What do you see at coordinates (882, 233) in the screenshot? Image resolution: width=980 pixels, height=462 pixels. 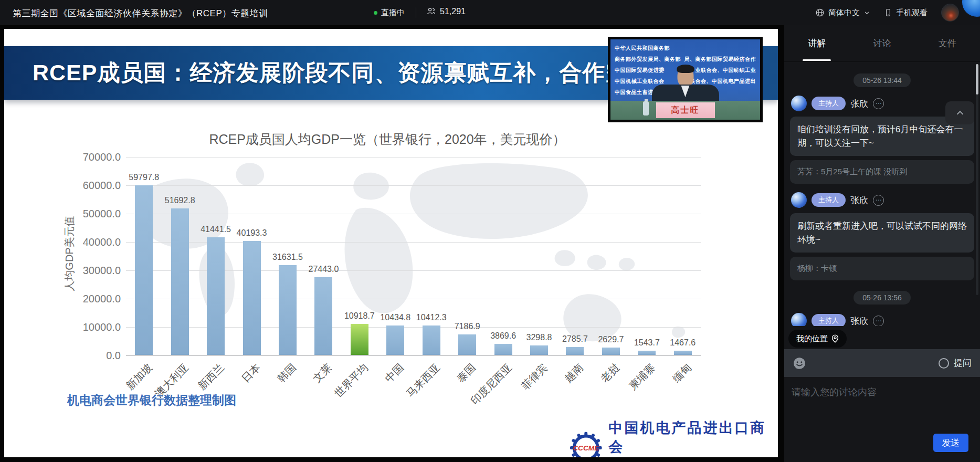 I see `chat-message-bubble: 刷新或者重新进入吧，可以试试不同的网络环境~` at bounding box center [882, 233].